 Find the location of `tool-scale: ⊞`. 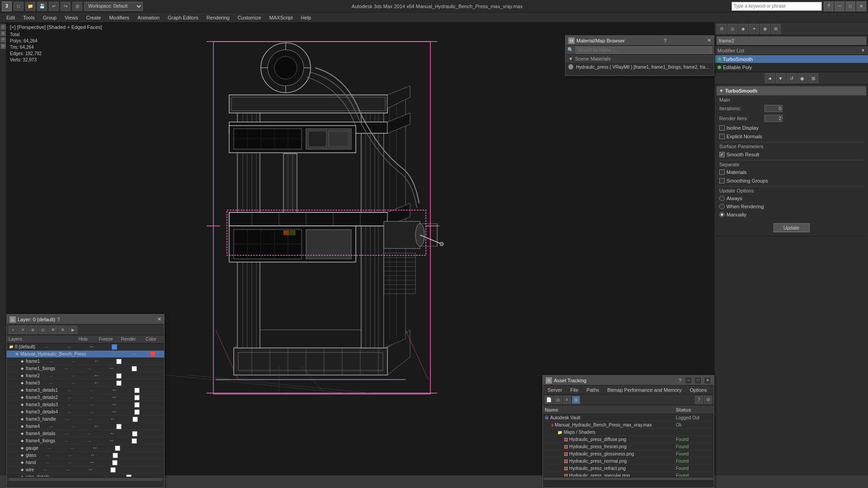

tool-scale: ⊞ is located at coordinates (3, 46).